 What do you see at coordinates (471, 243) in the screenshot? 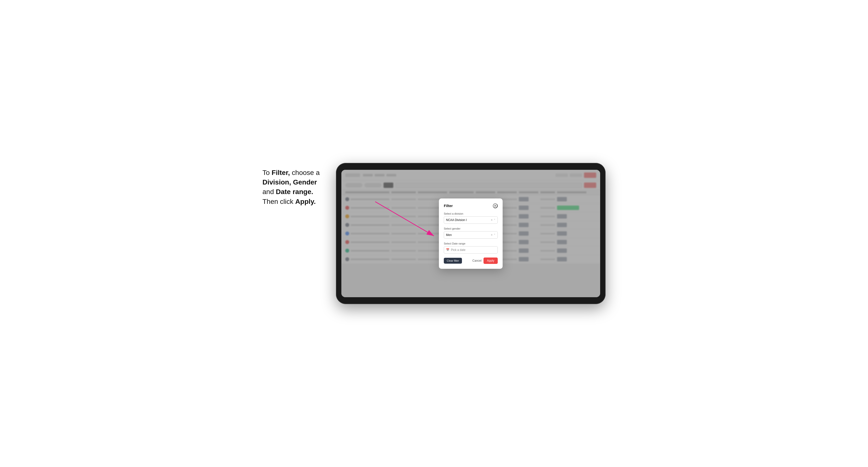
I see `date-label: Select Date range` at bounding box center [471, 243].